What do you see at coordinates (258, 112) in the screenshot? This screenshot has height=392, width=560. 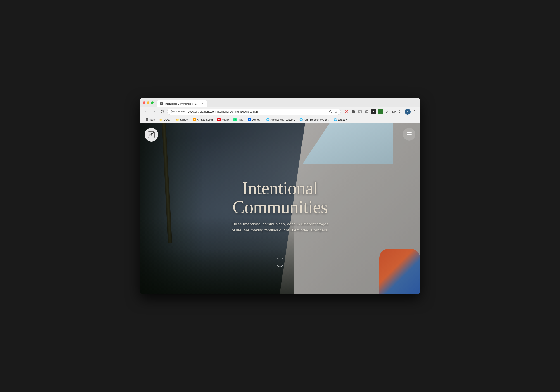 I see `url-display: 2020.soulofathens.com/intentional-commun…` at bounding box center [258, 112].